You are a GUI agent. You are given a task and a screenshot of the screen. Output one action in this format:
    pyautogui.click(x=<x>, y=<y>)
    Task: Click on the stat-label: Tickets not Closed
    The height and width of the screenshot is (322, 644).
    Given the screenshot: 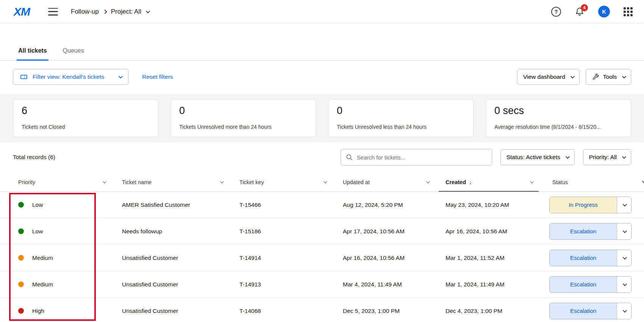 What is the action you would take?
    pyautogui.click(x=86, y=128)
    